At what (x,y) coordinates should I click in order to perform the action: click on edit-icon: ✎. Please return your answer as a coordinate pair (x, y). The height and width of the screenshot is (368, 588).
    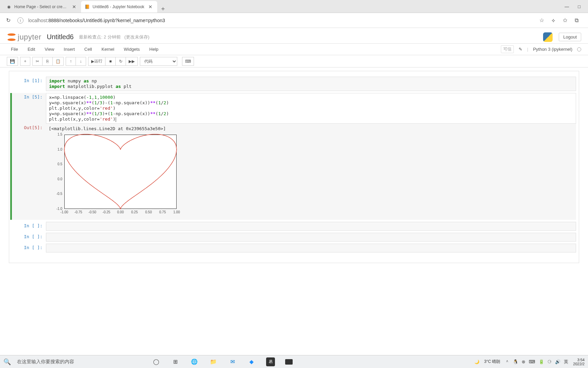
    Looking at the image, I should click on (521, 49).